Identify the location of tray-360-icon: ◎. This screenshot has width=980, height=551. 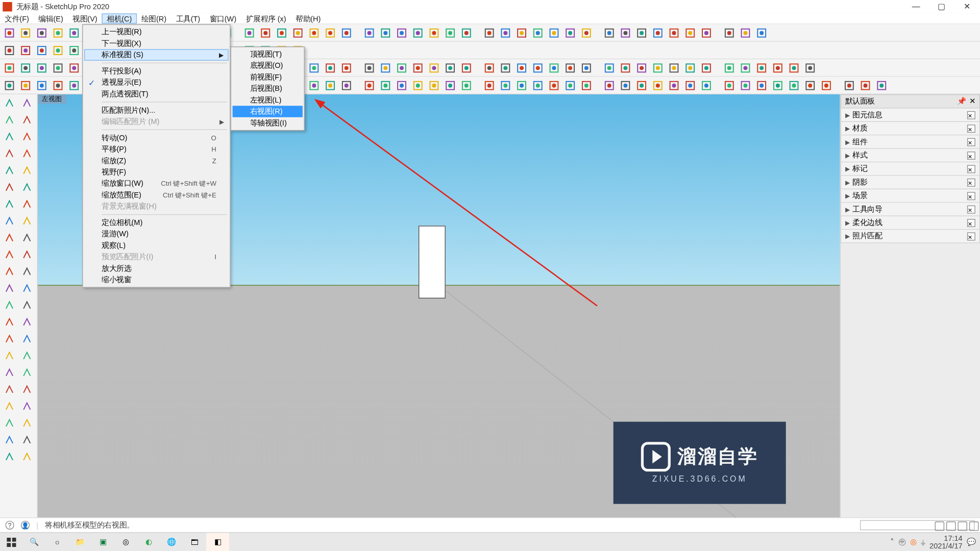
(914, 542).